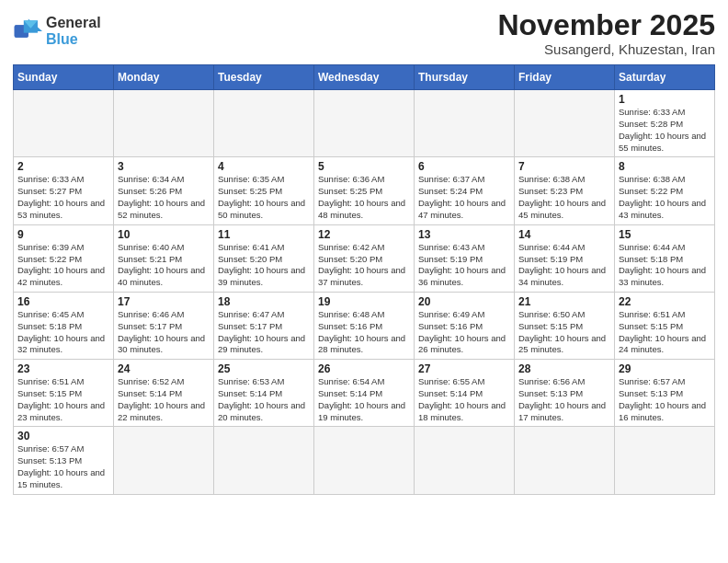 The height and width of the screenshot is (563, 728). Describe the element at coordinates (63, 369) in the screenshot. I see `day-number: 23` at that location.